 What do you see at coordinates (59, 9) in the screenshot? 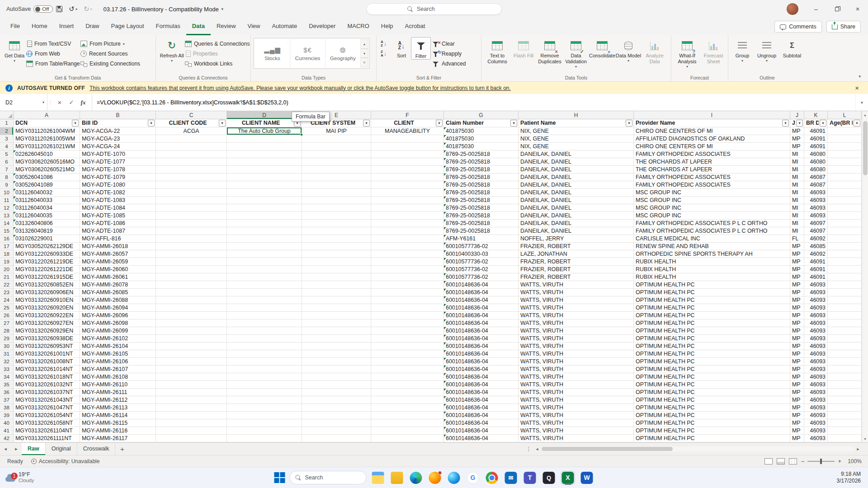
I see `save-button` at bounding box center [59, 9].